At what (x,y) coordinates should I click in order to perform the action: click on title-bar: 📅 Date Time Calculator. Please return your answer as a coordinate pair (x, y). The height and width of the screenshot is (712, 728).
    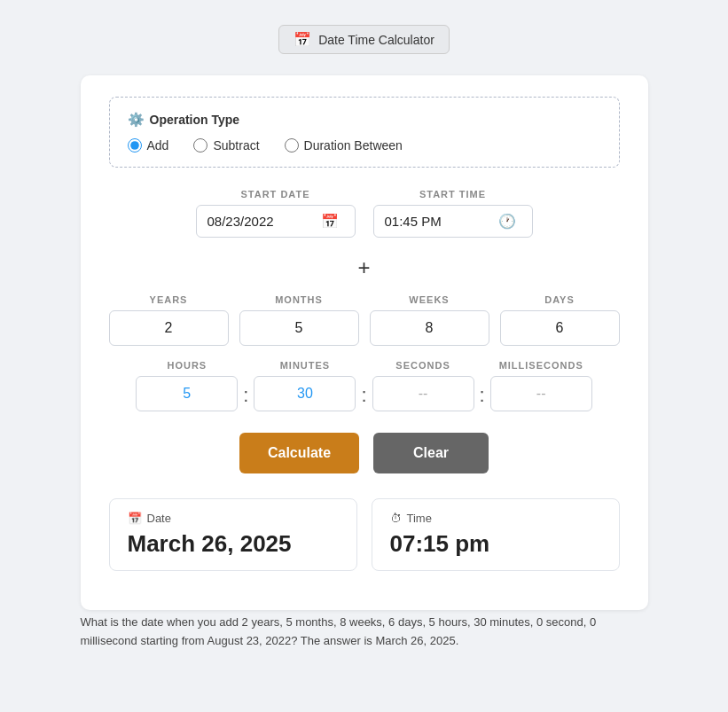
    Looking at the image, I should click on (364, 39).